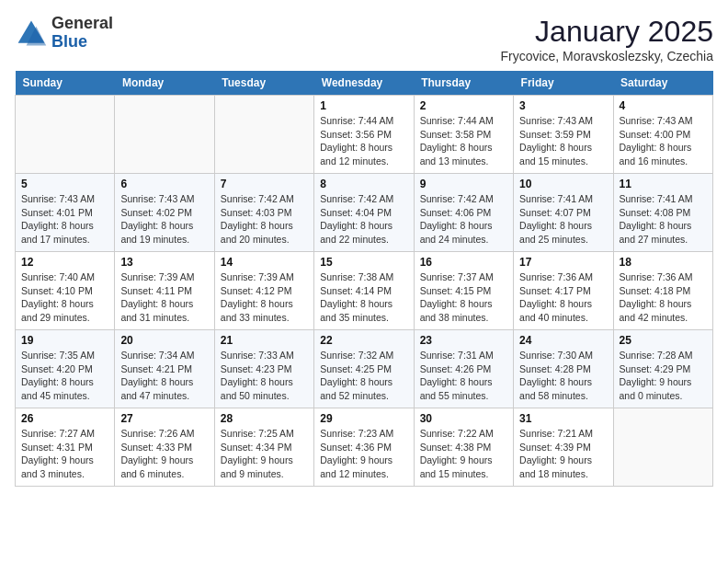  What do you see at coordinates (463, 447) in the screenshot?
I see `calendar-cell: 30Sunrise: 7:22 AM Sunset: 4:38 PM Dayli…` at bounding box center [463, 447].